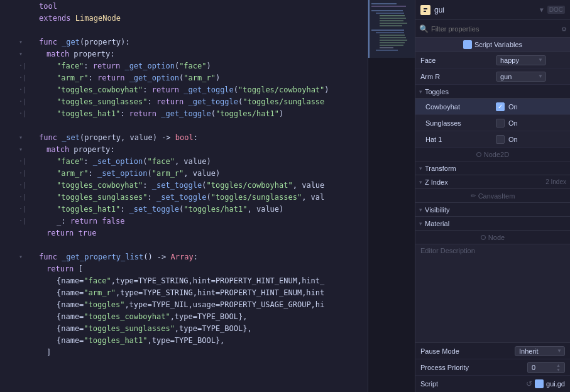  Describe the element at coordinates (558, 366) in the screenshot. I see `spinner-up-arrow: ▲` at that location.